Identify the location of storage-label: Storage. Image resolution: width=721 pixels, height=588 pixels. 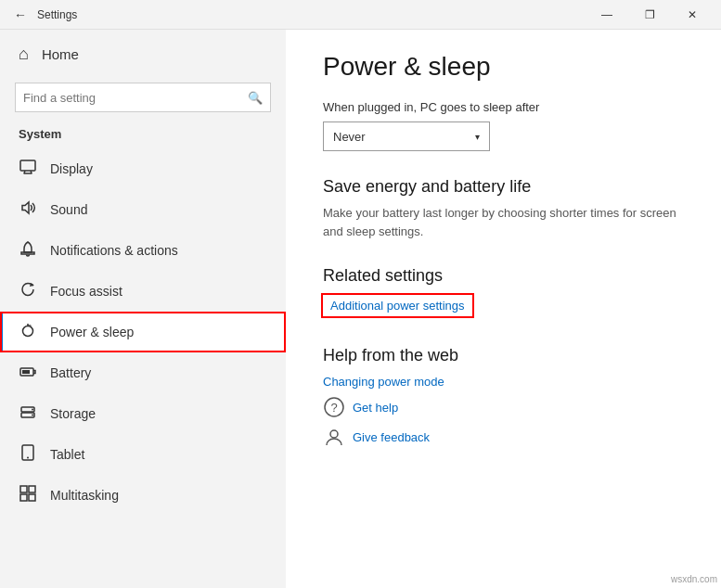
(72, 414).